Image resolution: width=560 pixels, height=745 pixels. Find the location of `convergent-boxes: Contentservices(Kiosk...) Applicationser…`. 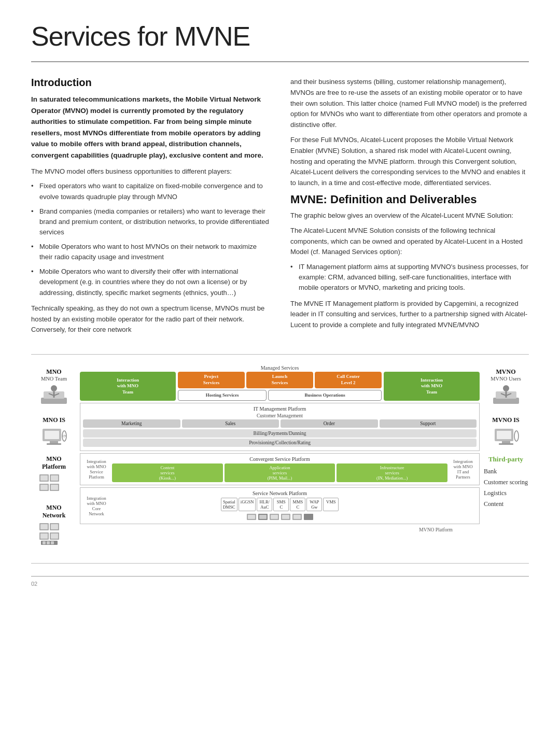

convergent-boxes: Contentservices(Kiosk...) Applicationser… is located at coordinates (280, 473).